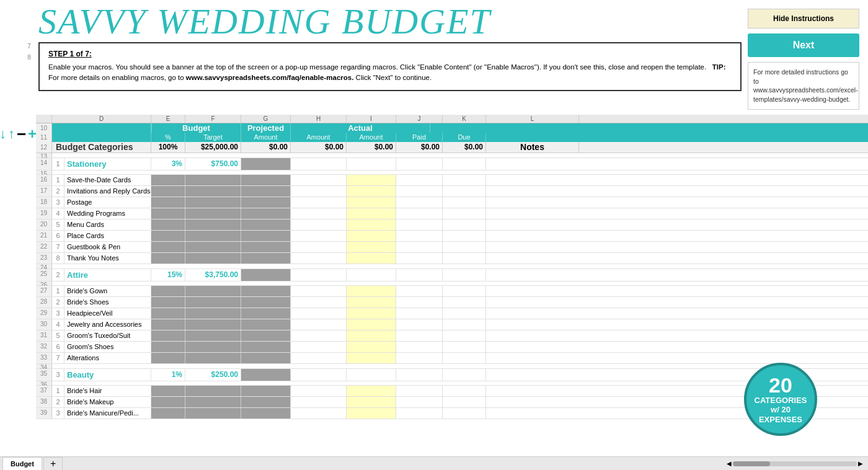 The width and height of the screenshot is (868, 470). Describe the element at coordinates (452, 156) in the screenshot. I see `row-13: 13` at that location.